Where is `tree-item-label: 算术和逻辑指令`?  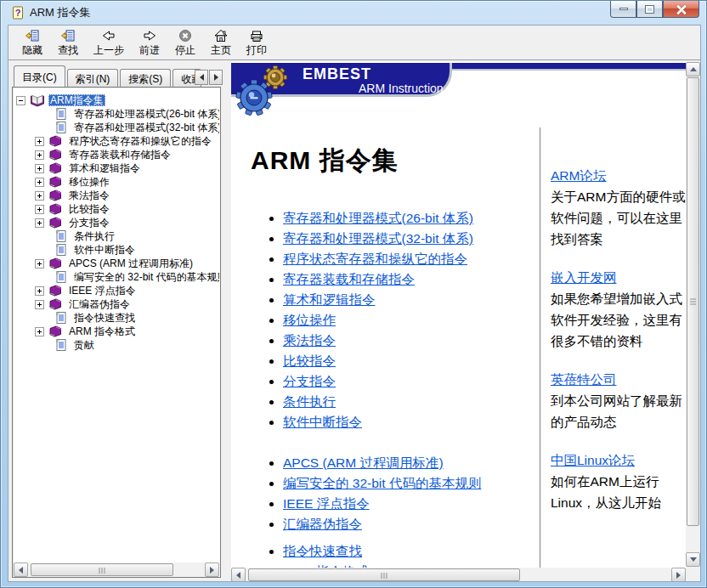 tree-item-label: 算术和逻辑指令 is located at coordinates (105, 168).